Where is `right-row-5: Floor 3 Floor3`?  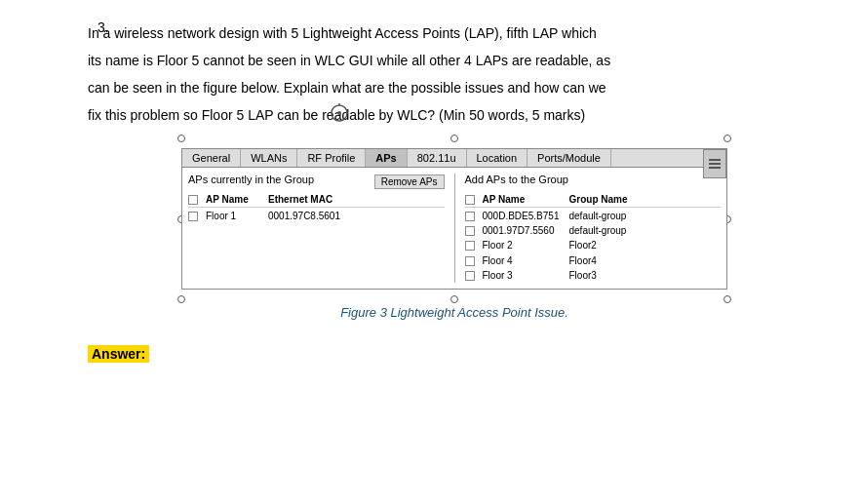 right-row-5: Floor 3 Floor3 is located at coordinates (593, 275).